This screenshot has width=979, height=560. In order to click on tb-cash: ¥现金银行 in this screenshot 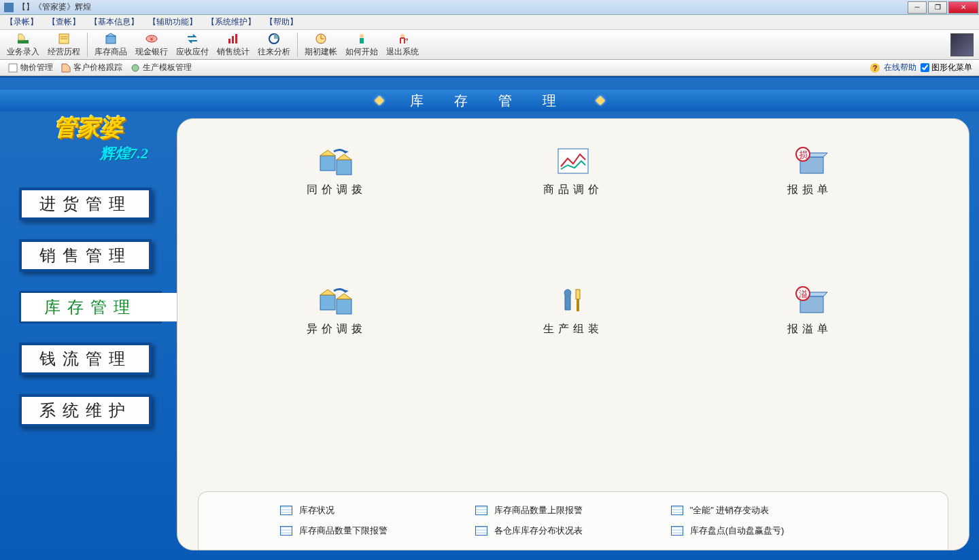, I will do `click(152, 45)`.